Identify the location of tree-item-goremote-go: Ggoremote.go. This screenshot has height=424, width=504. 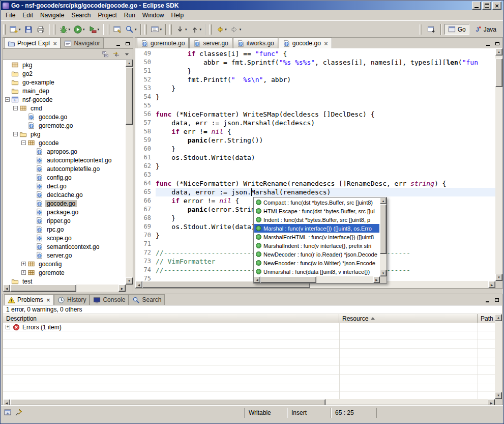
(64, 125).